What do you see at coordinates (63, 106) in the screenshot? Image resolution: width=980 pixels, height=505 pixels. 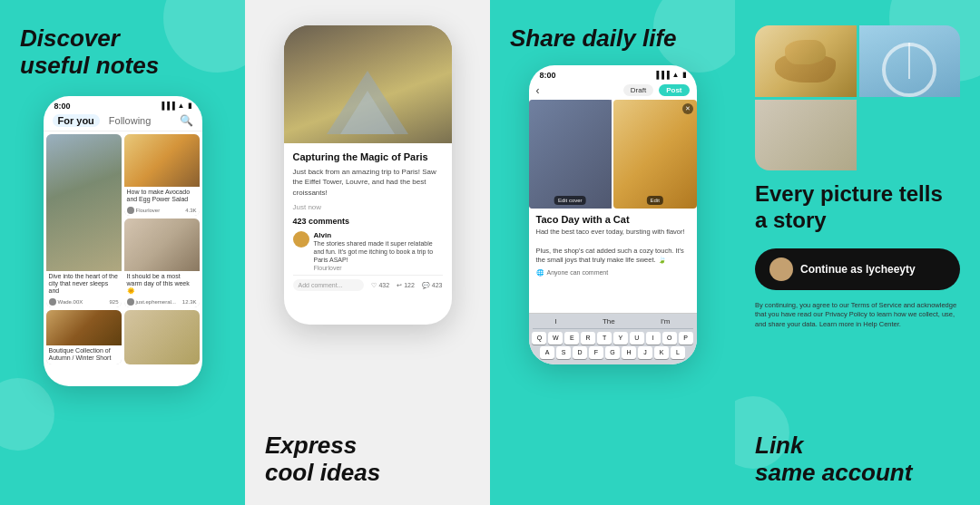 I see `status-time-1: 8:00` at bounding box center [63, 106].